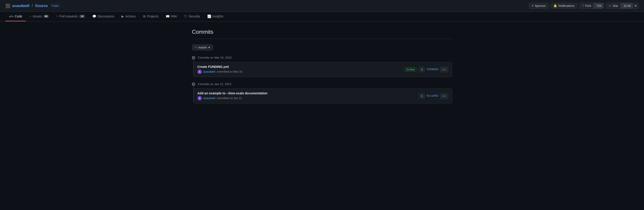  Describe the element at coordinates (128, 17) in the screenshot. I see `tab-actions: ▶ Actions` at that location.